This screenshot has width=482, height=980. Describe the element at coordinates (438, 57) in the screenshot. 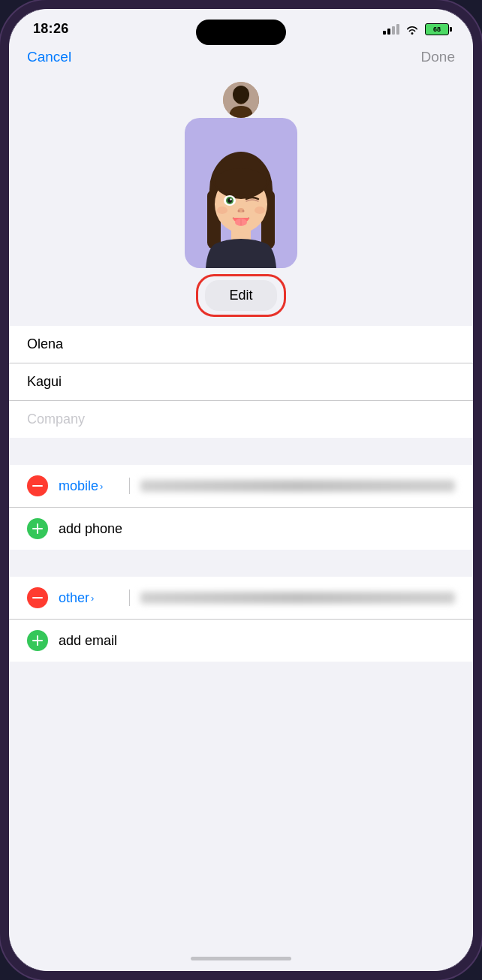

I see `done-button: Done` at that location.